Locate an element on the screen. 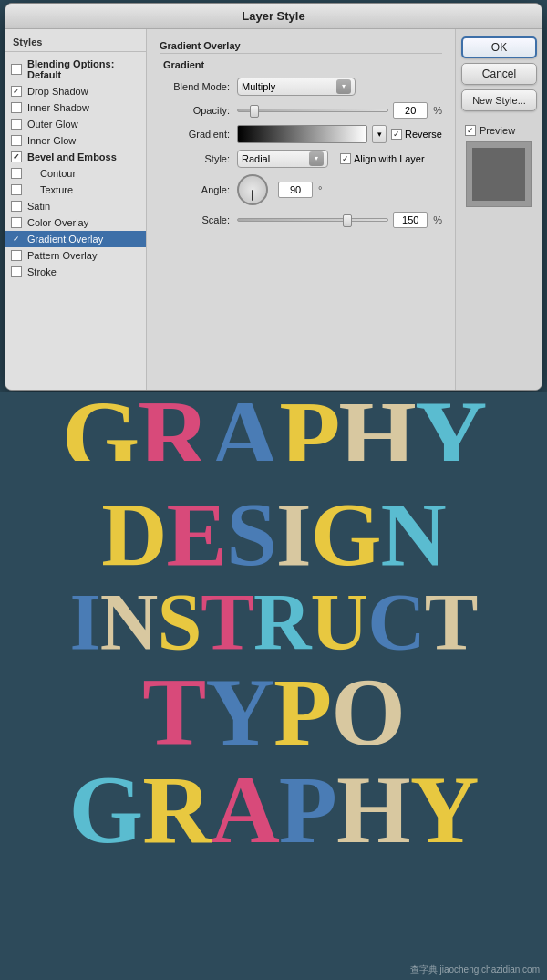  art-section-graphy: G R A P H Y is located at coordinates (274, 810).